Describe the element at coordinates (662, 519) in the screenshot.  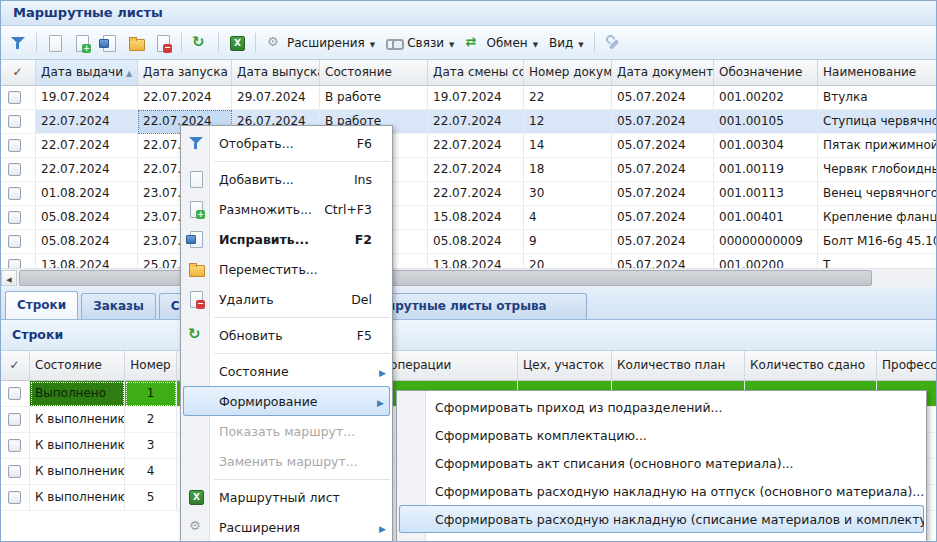
I see `submenu-item: Сформировать расходную накладную (списан…` at that location.